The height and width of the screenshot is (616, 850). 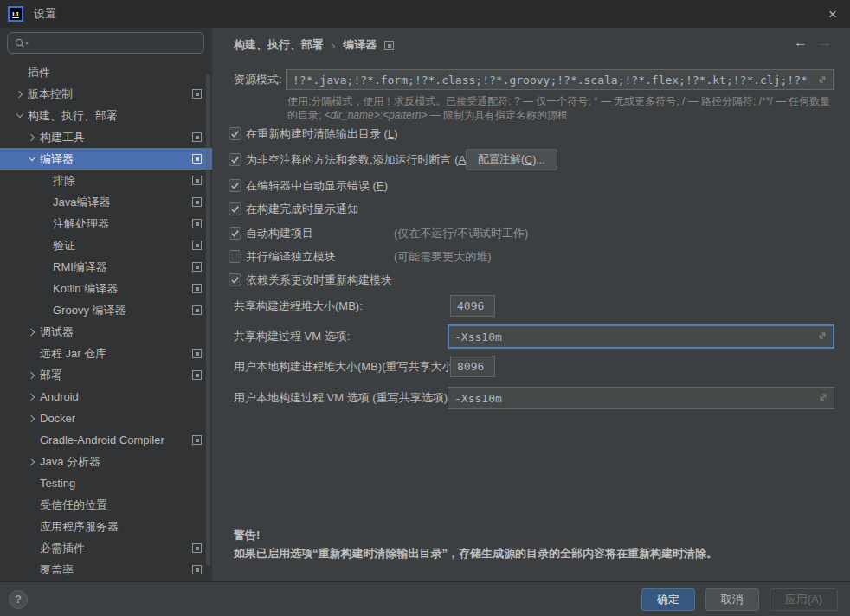 I want to click on checkbox-label: 依赖关系更改时重新构建模块, so click(x=319, y=280).